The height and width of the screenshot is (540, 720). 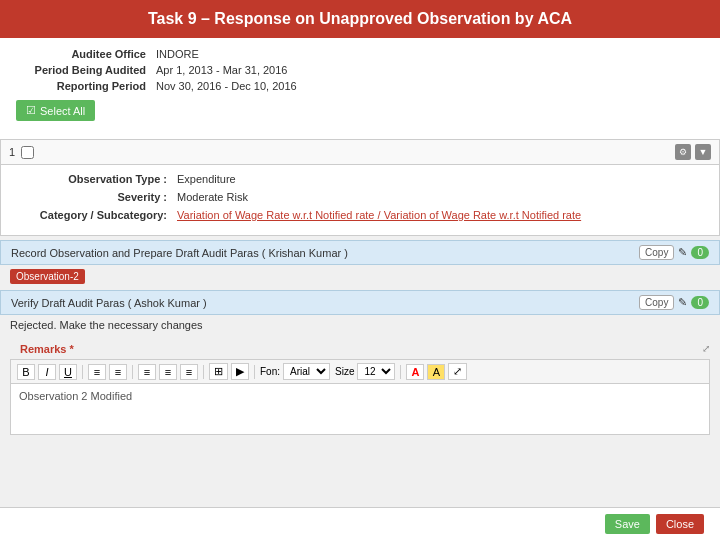 What do you see at coordinates (360, 372) in the screenshot?
I see `editor-toolbar: B I U ≡ ≡ ≡ ≡ ≡ ⊞ ▶ Fon: Arial Size 12 A…` at bounding box center [360, 372].